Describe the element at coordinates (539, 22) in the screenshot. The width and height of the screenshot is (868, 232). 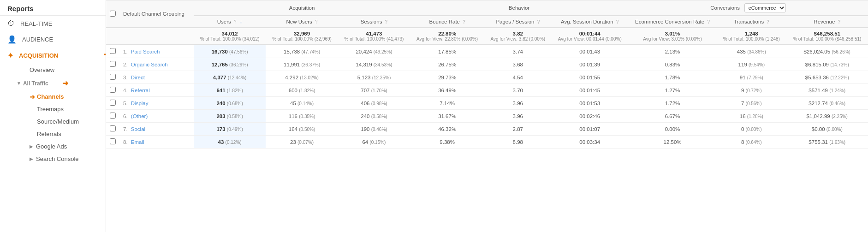
I see `pages-session-help-icon: ?` at that location.